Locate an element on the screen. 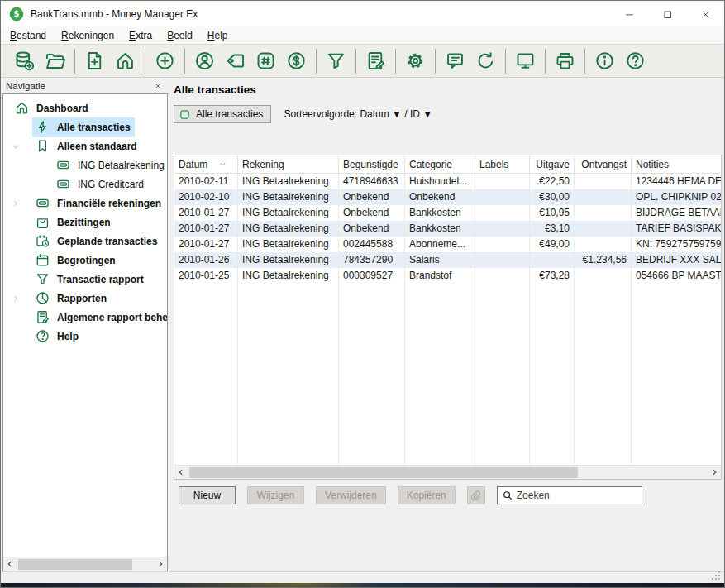 Image resolution: width=725 pixels, height=588 pixels. menu-item-help: Help is located at coordinates (218, 36).